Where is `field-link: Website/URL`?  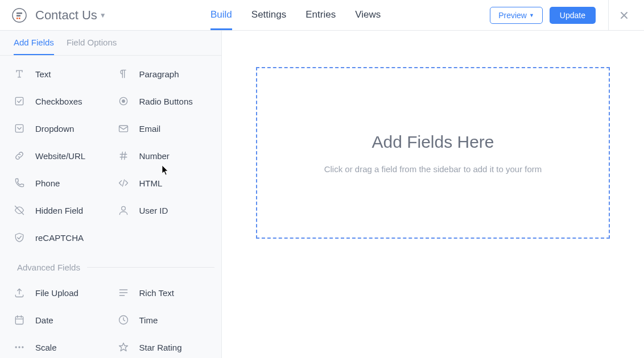
field-link: Website/URL is located at coordinates (59, 156).